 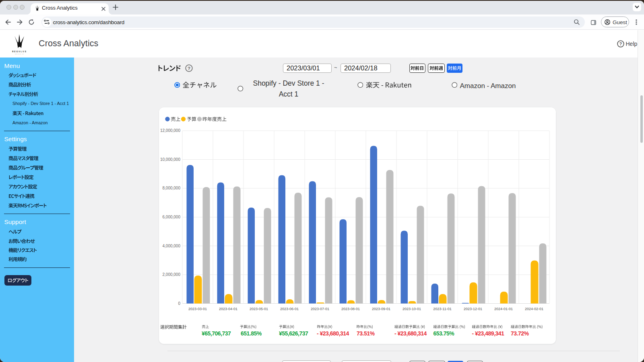 What do you see at coordinates (171, 246) in the screenshot?
I see `svg-text: 4,000,000` at bounding box center [171, 246].